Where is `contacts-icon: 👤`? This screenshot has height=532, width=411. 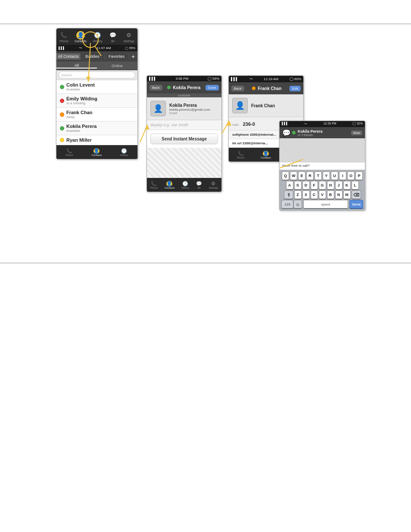
contacts-icon: 👤 is located at coordinates (81, 35).